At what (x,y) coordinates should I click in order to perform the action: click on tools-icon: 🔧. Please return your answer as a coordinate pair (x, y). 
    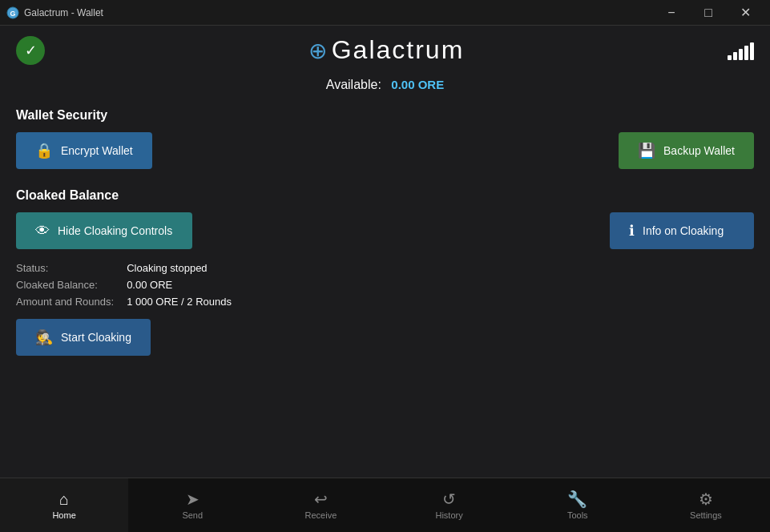
    Looking at the image, I should click on (577, 499).